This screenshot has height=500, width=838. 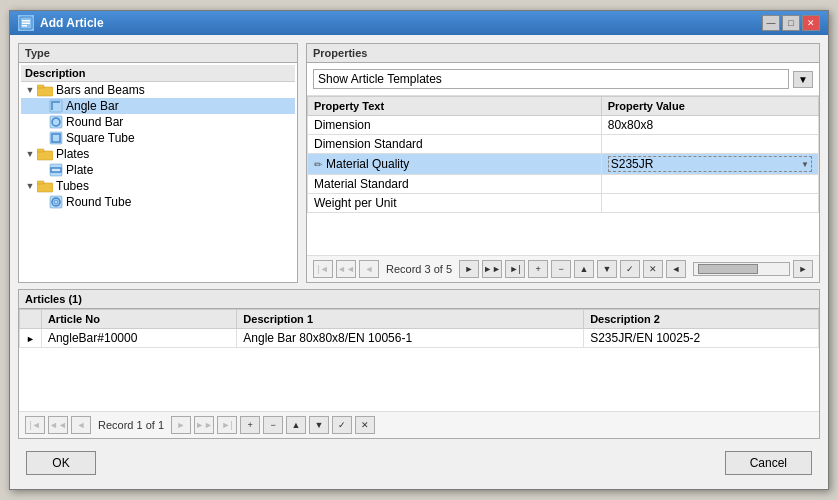 I want to click on prop-value-cell: 80x80x8, so click(x=710, y=126).